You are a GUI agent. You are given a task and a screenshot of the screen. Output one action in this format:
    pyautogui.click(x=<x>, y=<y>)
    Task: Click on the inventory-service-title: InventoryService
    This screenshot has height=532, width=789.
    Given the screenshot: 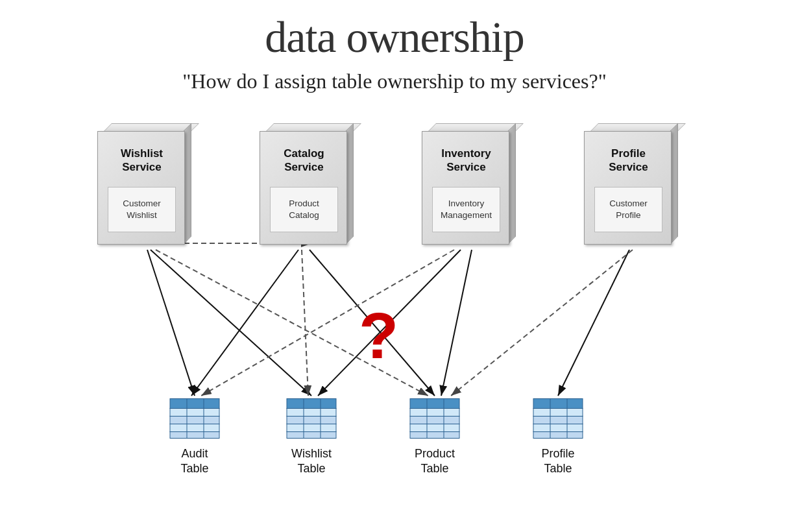 What is the action you would take?
    pyautogui.click(x=466, y=161)
    